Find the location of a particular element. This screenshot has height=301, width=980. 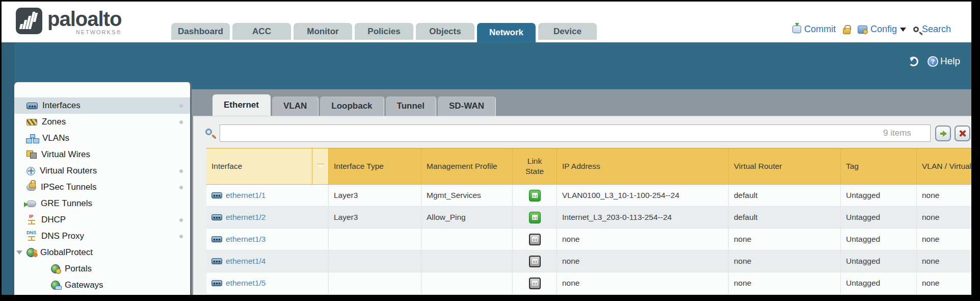

table-header: Interface Interface Type Management Prof… is located at coordinates (589, 166).